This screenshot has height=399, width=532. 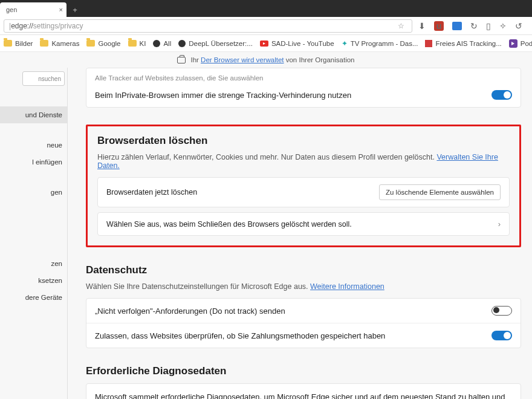 What do you see at coordinates (61, 10) in the screenshot?
I see `close-icon: ×` at bounding box center [61, 10].